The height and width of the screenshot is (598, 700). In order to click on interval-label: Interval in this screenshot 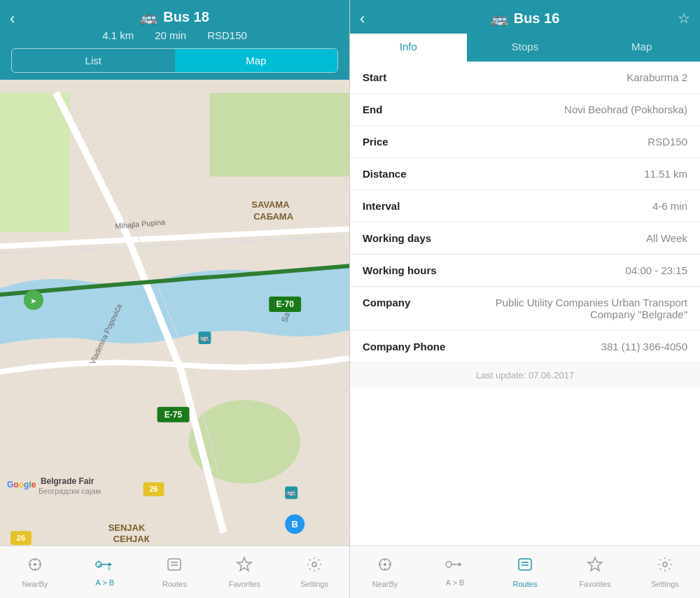, I will do `click(381, 206)`.